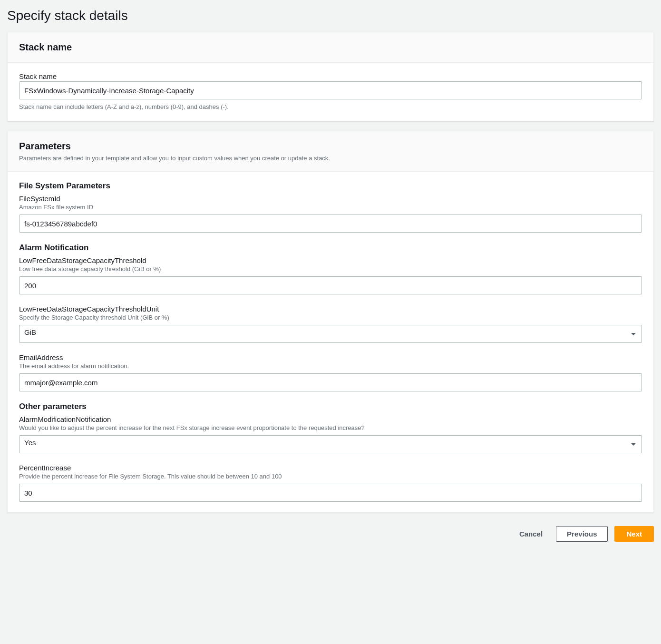 The height and width of the screenshot is (644, 661). Describe the element at coordinates (330, 77) in the screenshot. I see `stack-name-panel: Stack name Stack name Stack name can inc…` at that location.